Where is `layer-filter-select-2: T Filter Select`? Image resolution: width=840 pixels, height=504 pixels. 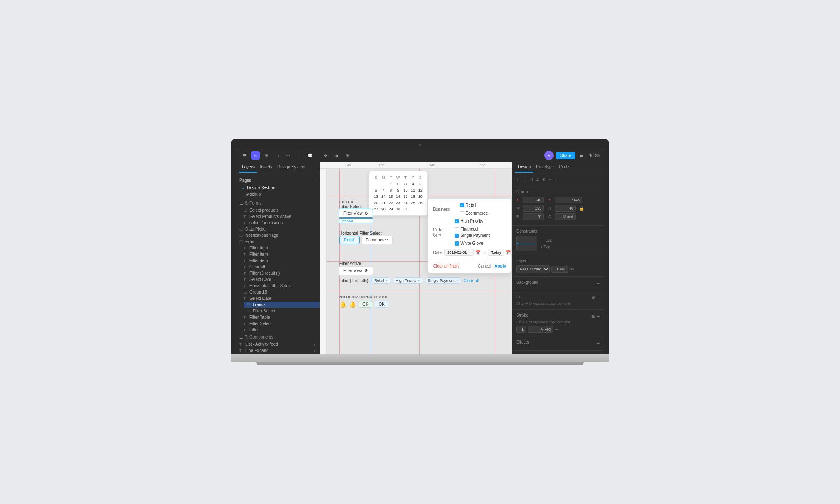 layer-filter-select-2: T Filter Select is located at coordinates (280, 323).